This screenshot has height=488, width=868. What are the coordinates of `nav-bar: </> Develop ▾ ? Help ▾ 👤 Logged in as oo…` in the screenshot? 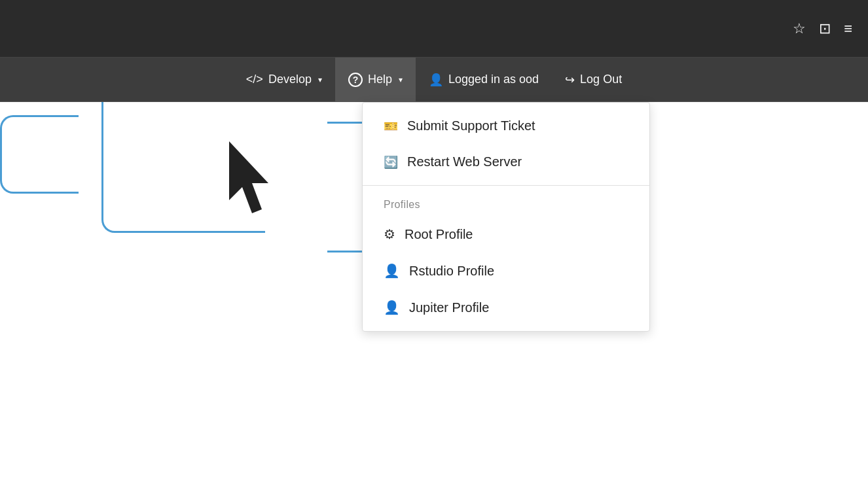 It's located at (434, 80).